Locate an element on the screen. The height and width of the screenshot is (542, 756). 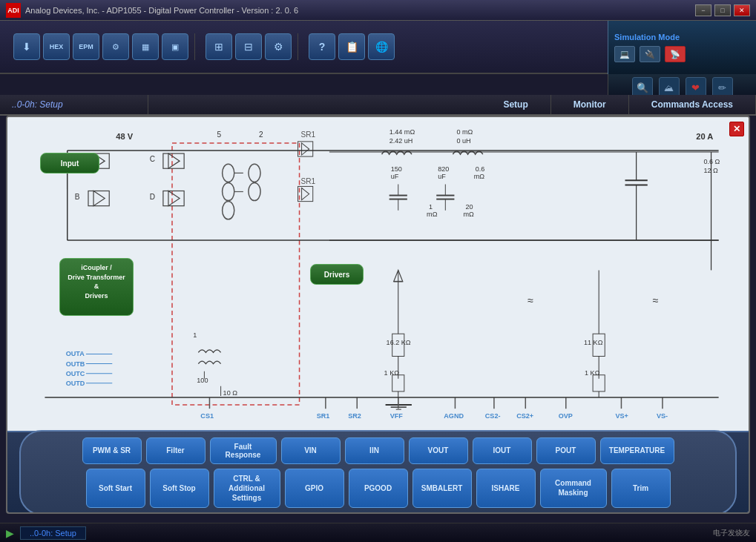
svg-text: 100 is located at coordinates (202, 380).